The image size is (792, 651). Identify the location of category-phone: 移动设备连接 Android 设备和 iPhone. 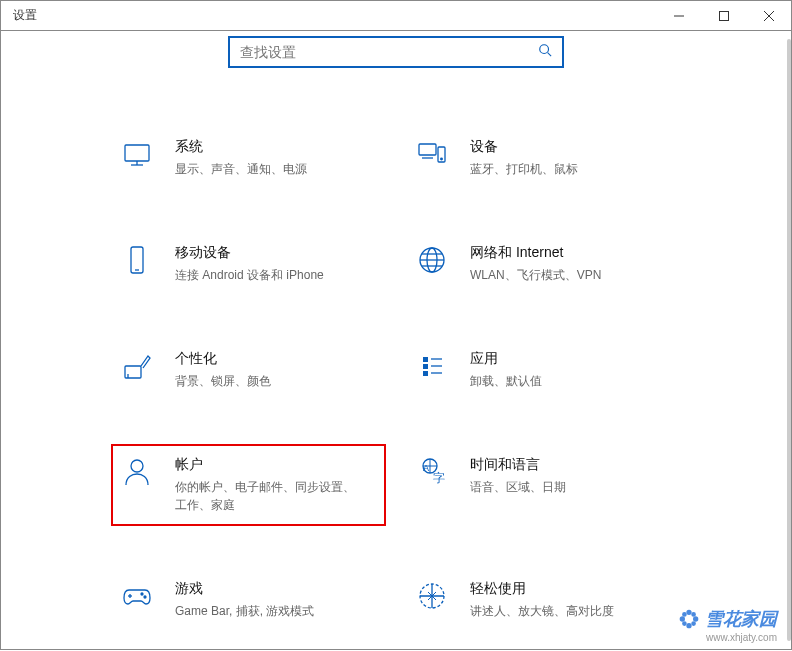
(248, 264).